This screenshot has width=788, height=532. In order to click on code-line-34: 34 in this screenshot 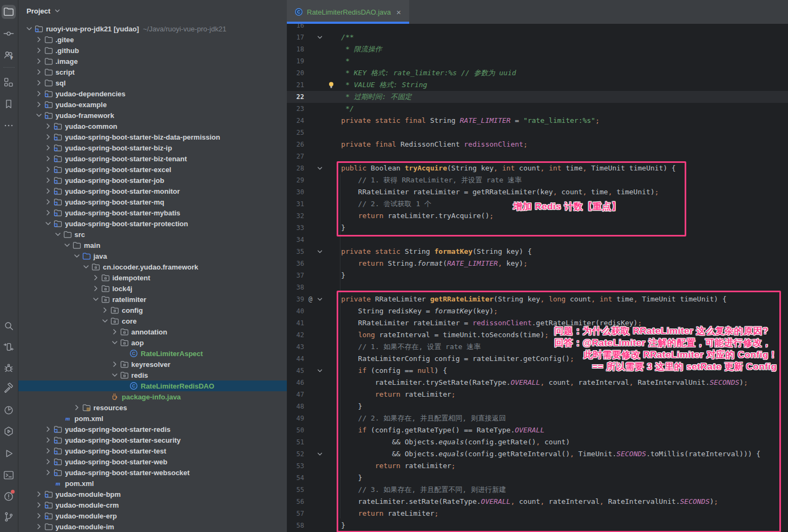, I will do `click(537, 240)`.